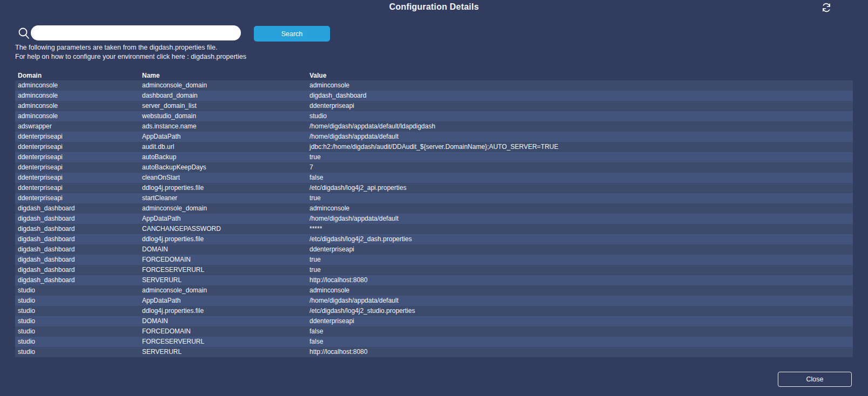 The image size is (868, 396). Describe the element at coordinates (580, 76) in the screenshot. I see `column-header-value: Value` at that location.